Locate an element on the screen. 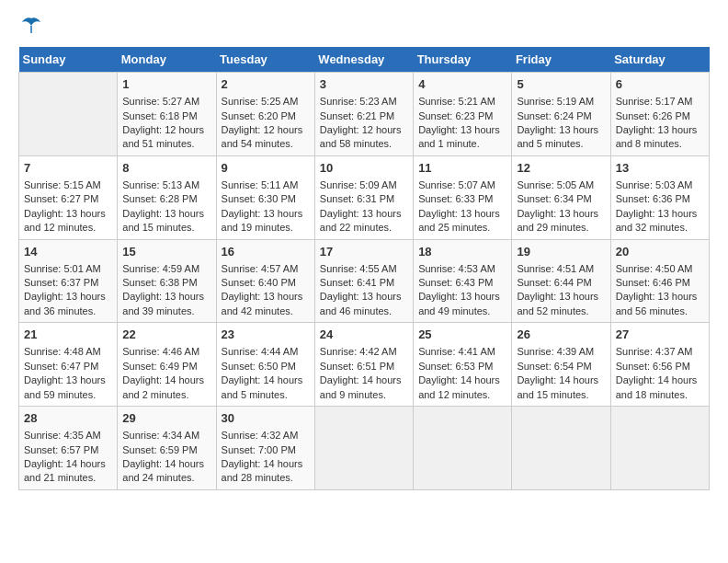 This screenshot has width=728, height=563. day-info: Sunrise: 5:25 AMSunset: 6:20 PMDaylight:… is located at coordinates (263, 122).